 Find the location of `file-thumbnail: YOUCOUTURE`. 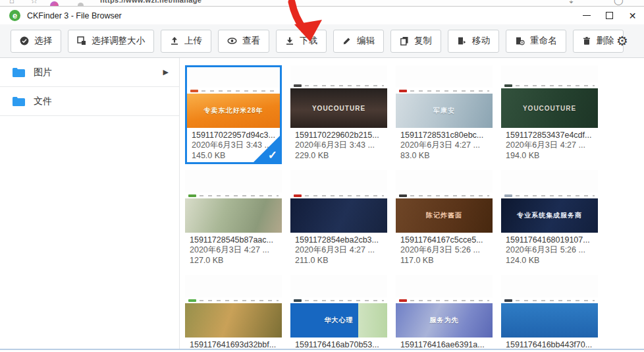

file-thumbnail: YOUCOUTURE is located at coordinates (549, 96).